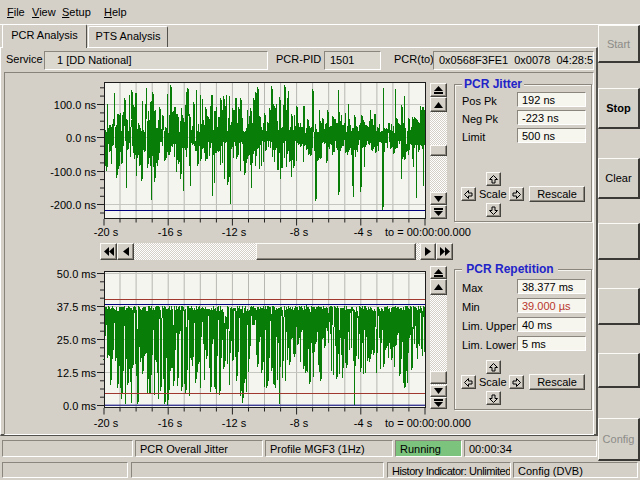 The image size is (640, 480). I want to click on svg-text: 50.0 ms, so click(77, 274).